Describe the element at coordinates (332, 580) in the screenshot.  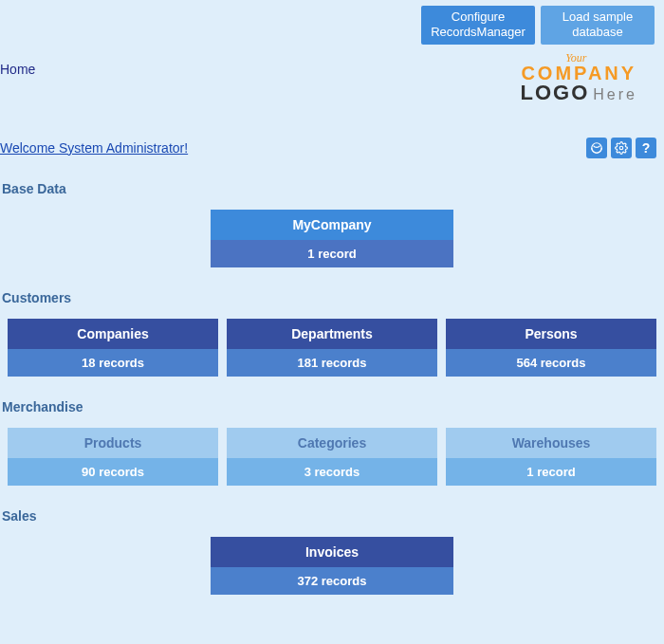
I see `card-count: 372 records` at that location.